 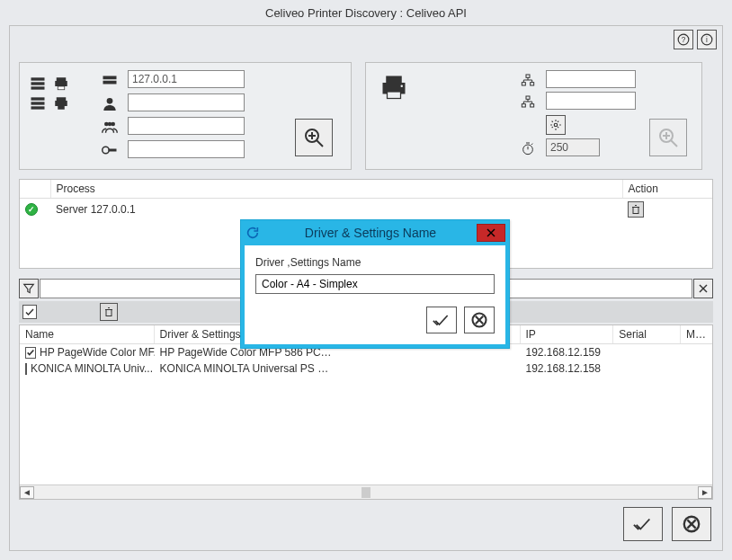 What do you see at coordinates (186, 79) in the screenshot?
I see `server-ip-input` at bounding box center [186, 79].